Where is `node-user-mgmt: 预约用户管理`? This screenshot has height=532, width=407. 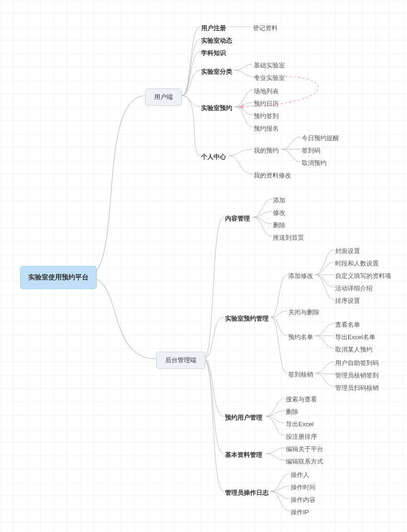 node-user-mgmt: 预约用户管理 is located at coordinates (244, 418).